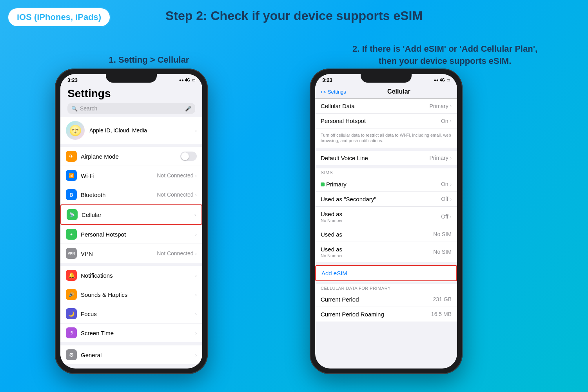  I want to click on current-period-value: 231 GB, so click(442, 299).